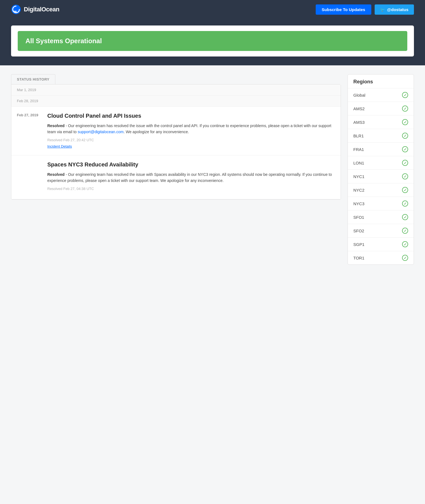 This screenshot has width=425, height=504. I want to click on hero-card: All Systems Operational, so click(212, 41).